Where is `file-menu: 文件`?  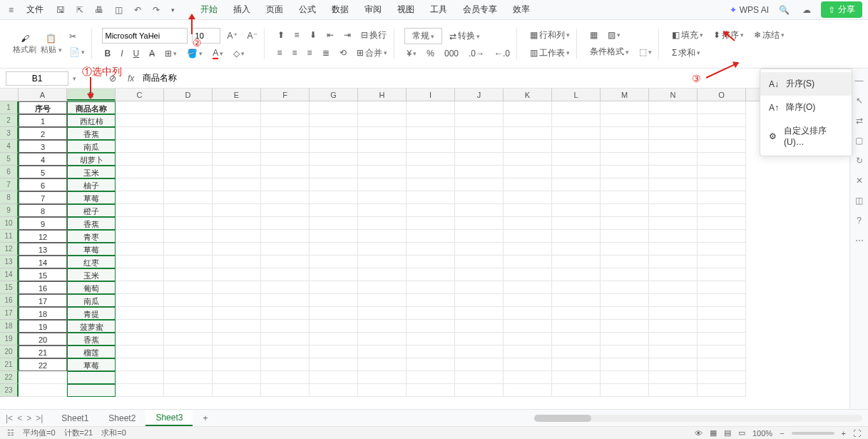 file-menu: 文件 is located at coordinates (35, 10).